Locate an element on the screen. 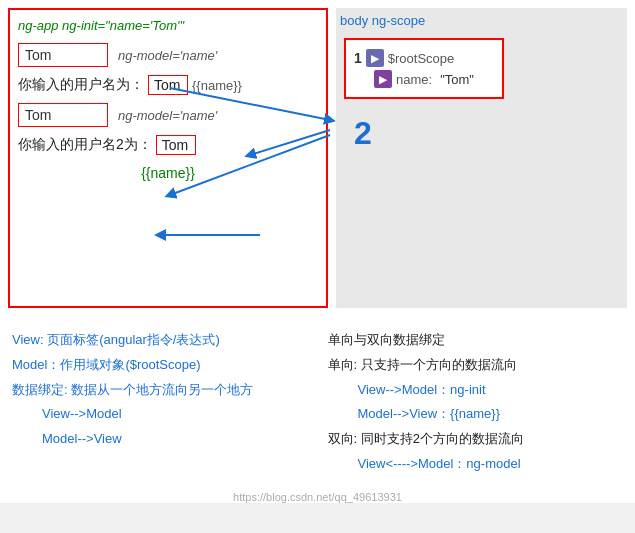  ng-model-label-1: ng-model='name' is located at coordinates (168, 56).